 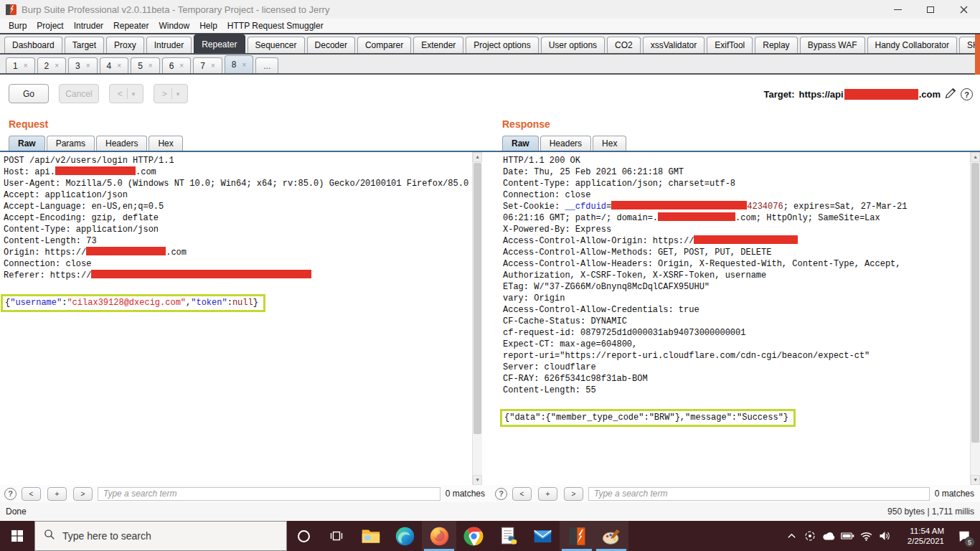 What do you see at coordinates (208, 26) in the screenshot?
I see `menu-help: Help` at bounding box center [208, 26].